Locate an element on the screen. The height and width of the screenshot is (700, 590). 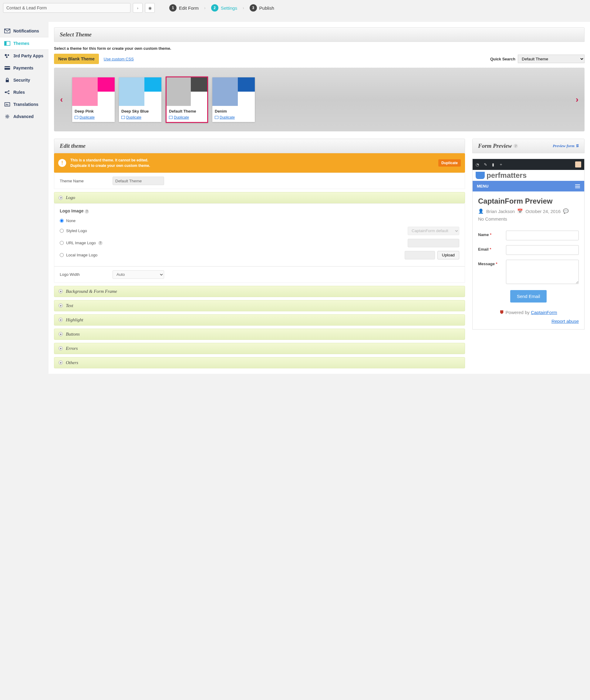
report-abuse-link: Report abuse is located at coordinates (565, 321).